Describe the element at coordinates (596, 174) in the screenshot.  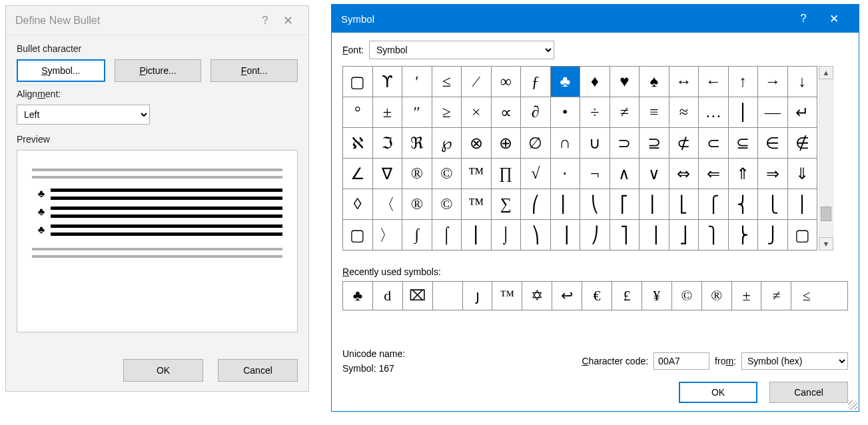
I see `symbol-cell: ¬` at that location.